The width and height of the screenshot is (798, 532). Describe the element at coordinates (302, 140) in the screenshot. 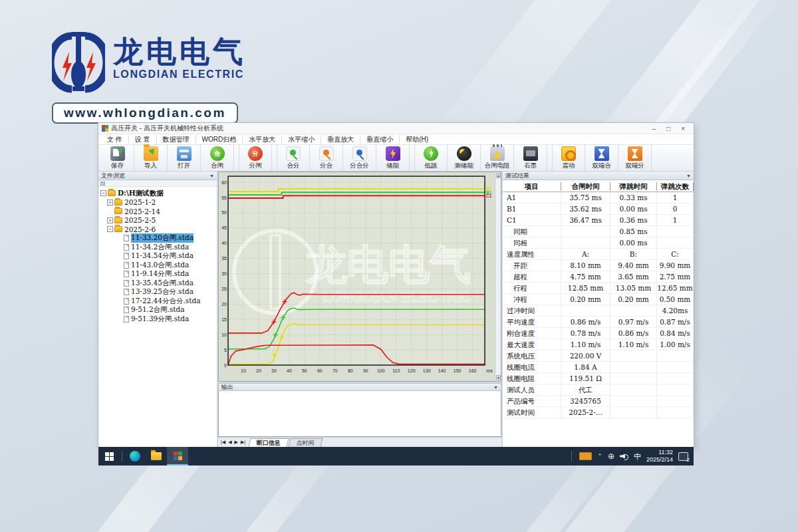

I see `menu-item: 水平缩小` at that location.